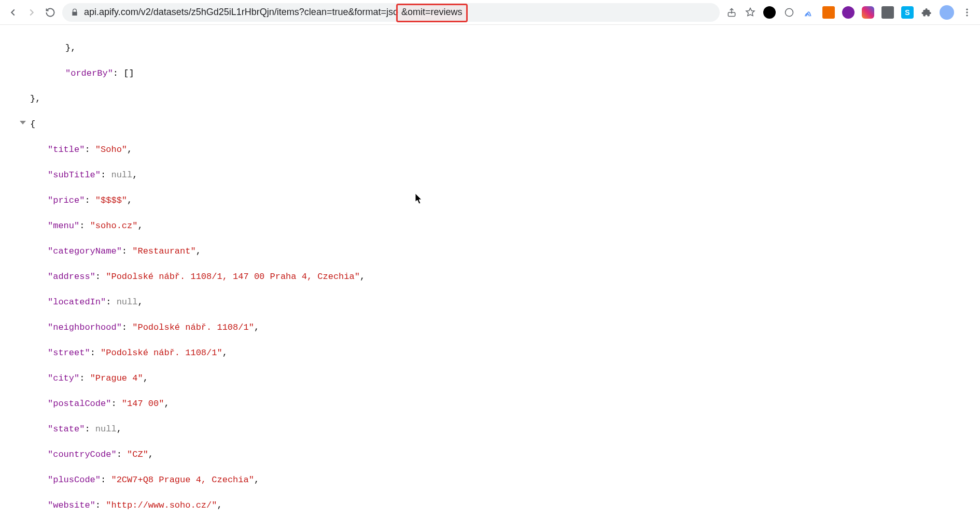 This screenshot has width=980, height=518. Describe the element at coordinates (750, 12) in the screenshot. I see `bookmark-star-icon` at that location.